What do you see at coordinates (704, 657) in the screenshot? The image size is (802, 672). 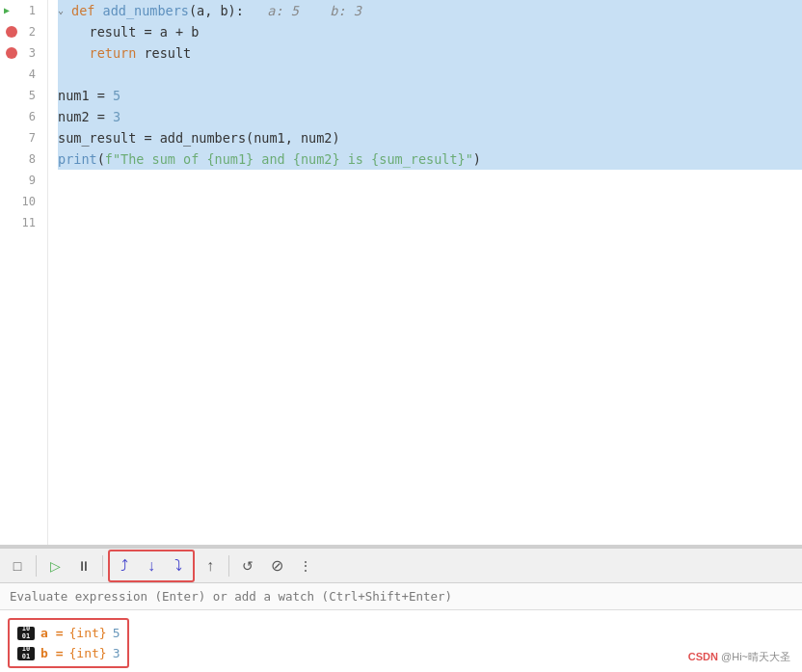 I see `watermark-site: CSDN` at bounding box center [704, 657].